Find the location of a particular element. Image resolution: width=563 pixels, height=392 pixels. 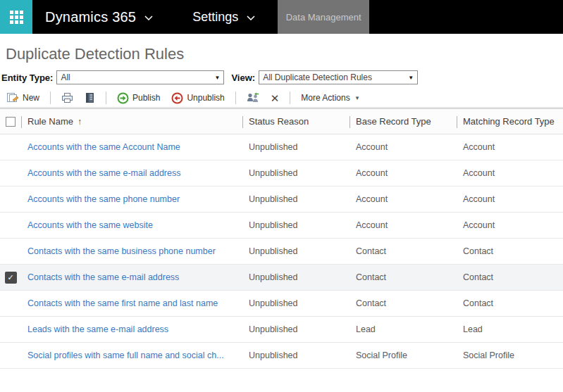

rule-name-cell: Accounts with the same e-mail address is located at coordinates (132, 173).